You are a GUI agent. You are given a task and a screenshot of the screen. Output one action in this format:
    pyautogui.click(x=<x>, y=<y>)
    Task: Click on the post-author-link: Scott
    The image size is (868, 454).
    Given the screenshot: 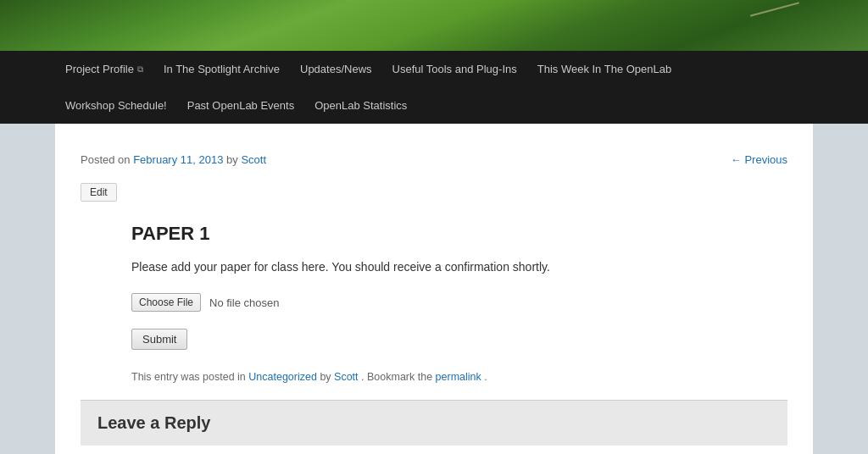 What is the action you would take?
    pyautogui.click(x=253, y=159)
    